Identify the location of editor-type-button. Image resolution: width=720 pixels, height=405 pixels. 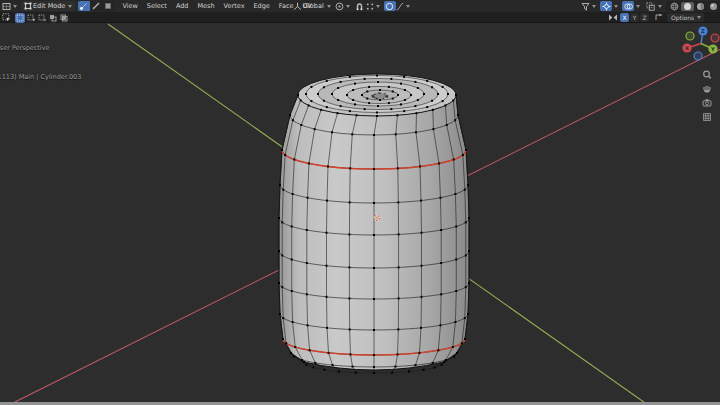
(10, 6).